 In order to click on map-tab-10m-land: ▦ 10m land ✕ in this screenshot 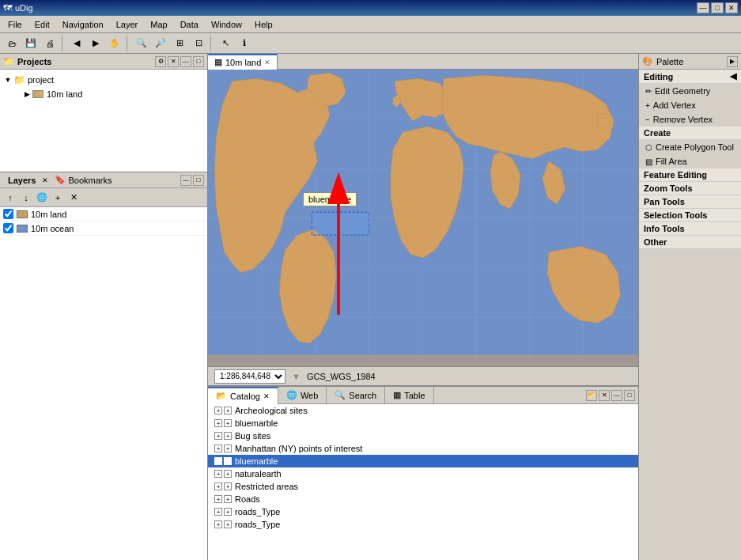, I will do `click(243, 62)`.